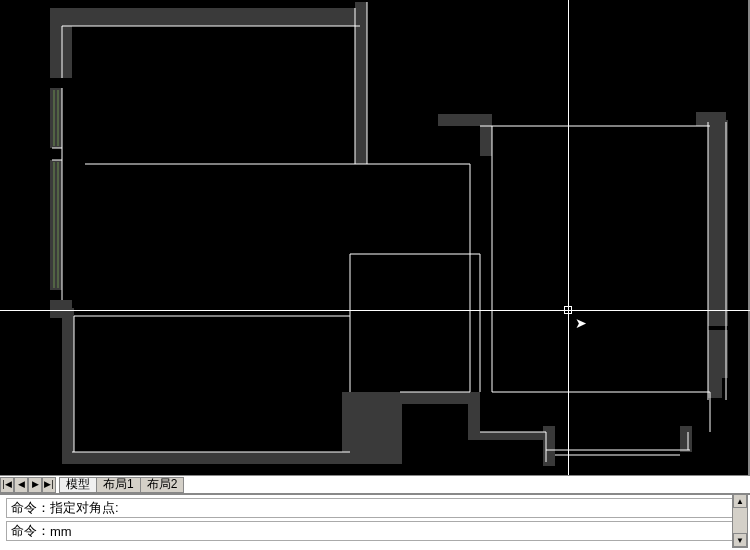 This screenshot has height=550, width=750. I want to click on tab-nav-first: |◀, so click(7, 485).